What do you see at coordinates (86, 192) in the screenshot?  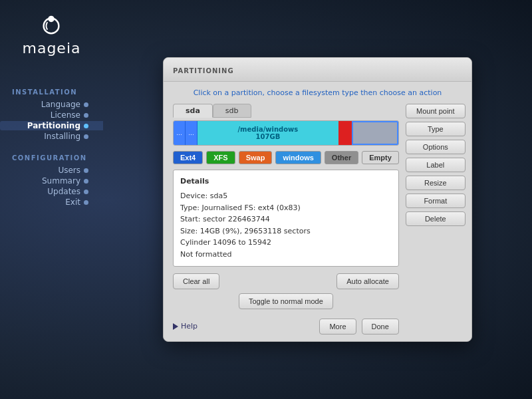 I see `sidebar-item-updates-dot` at bounding box center [86, 192].